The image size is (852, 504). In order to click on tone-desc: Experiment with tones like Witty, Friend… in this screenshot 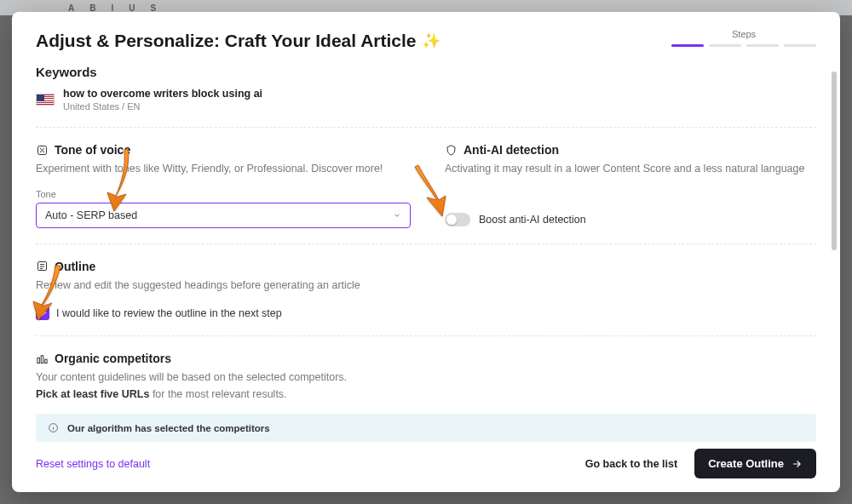, I will do `click(223, 169)`.